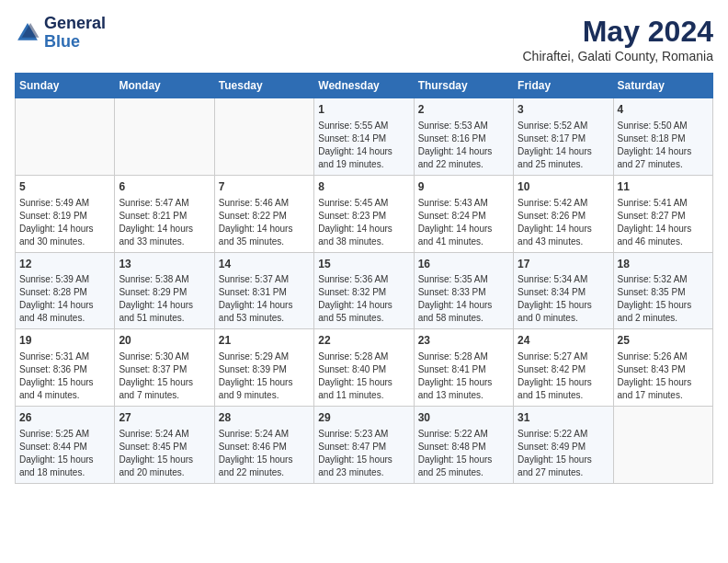  What do you see at coordinates (563, 445) in the screenshot?
I see `calendar-cell: 31Sunrise: 5:22 AM Sunset: 8:49 PM Dayli…` at bounding box center [563, 445].